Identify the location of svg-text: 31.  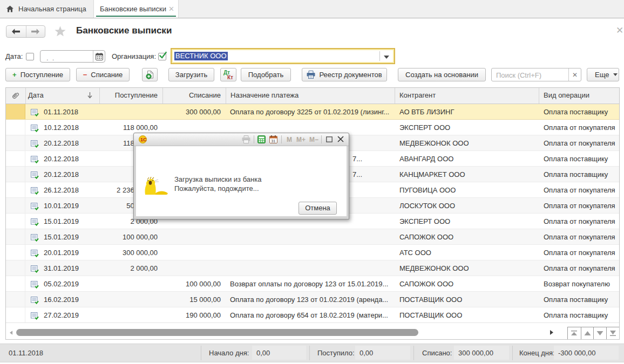
(273, 141).